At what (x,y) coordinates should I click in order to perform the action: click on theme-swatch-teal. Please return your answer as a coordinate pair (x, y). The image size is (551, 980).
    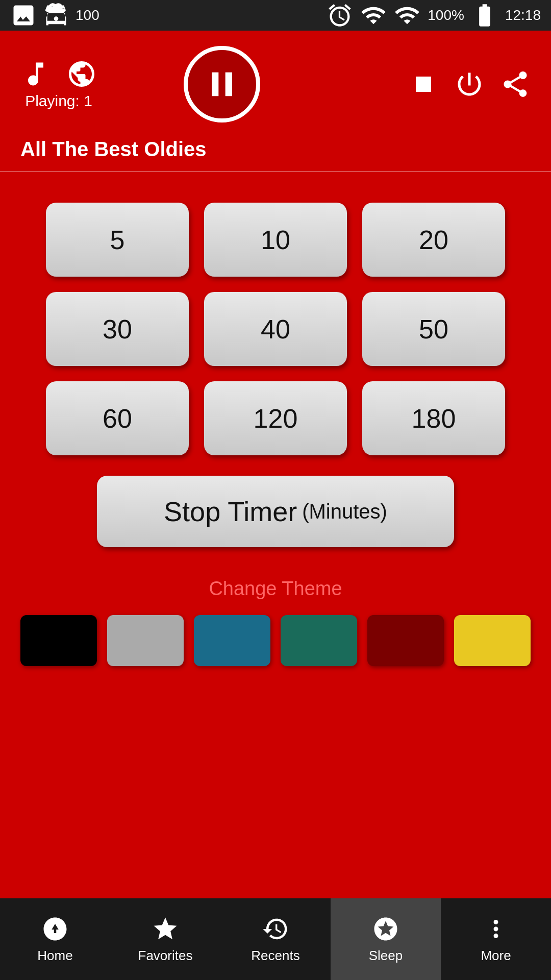
    Looking at the image, I should click on (319, 641).